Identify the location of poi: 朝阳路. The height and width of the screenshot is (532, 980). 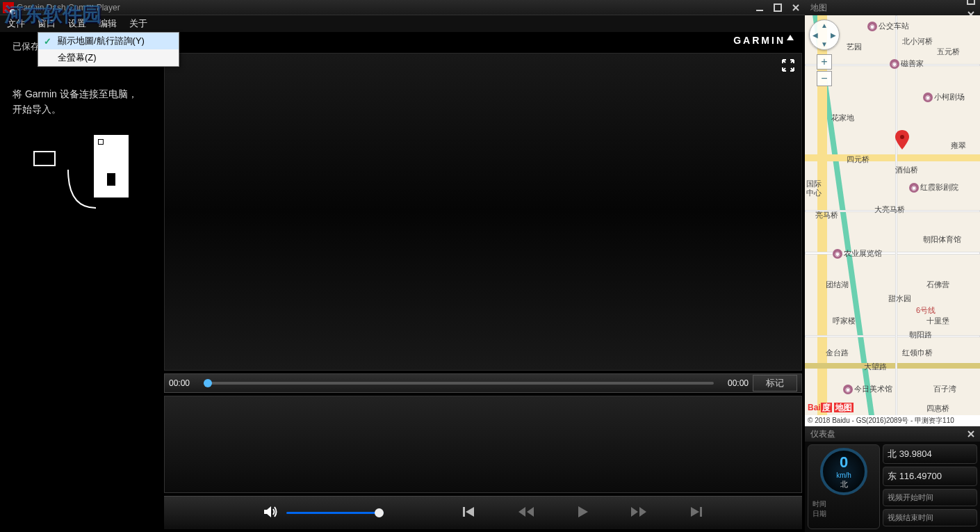
(920, 335).